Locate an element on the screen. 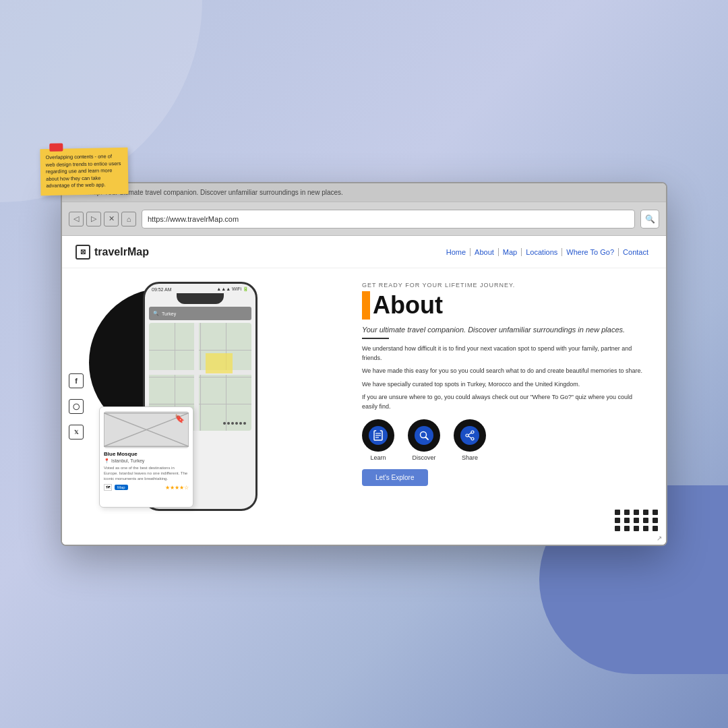 The height and width of the screenshot is (728, 728). about-body: We understand how difficult it is to fin… is located at coordinates (506, 377).